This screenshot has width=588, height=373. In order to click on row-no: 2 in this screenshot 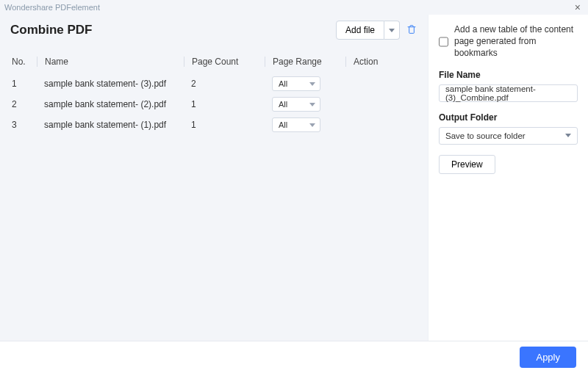, I will do `click(24, 104)`.